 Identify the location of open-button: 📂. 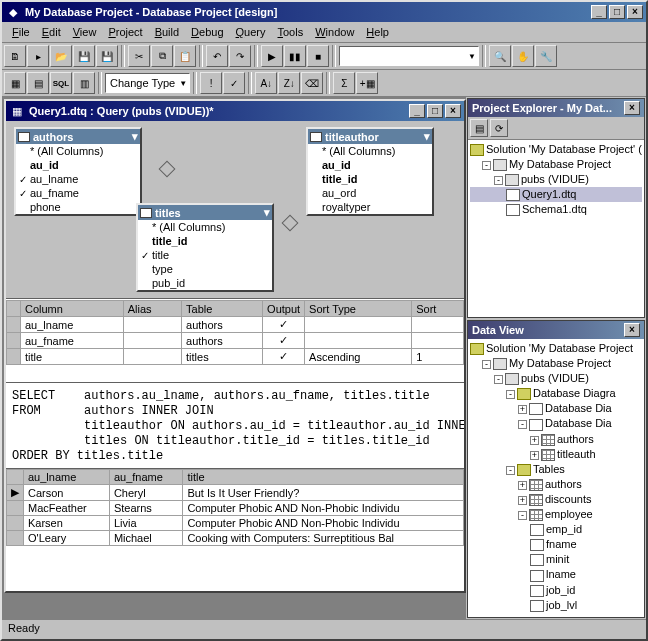
(61, 56).